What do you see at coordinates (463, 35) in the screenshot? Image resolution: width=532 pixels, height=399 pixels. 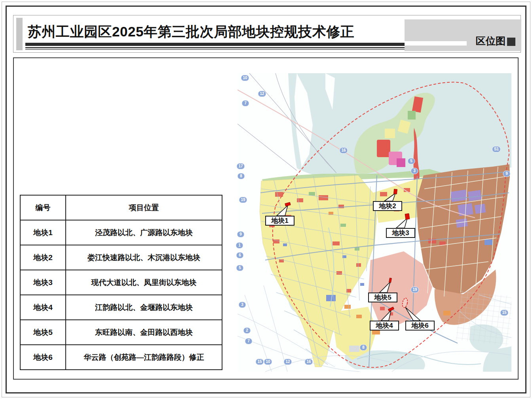 I see `corner-panel: 区位图` at bounding box center [463, 35].